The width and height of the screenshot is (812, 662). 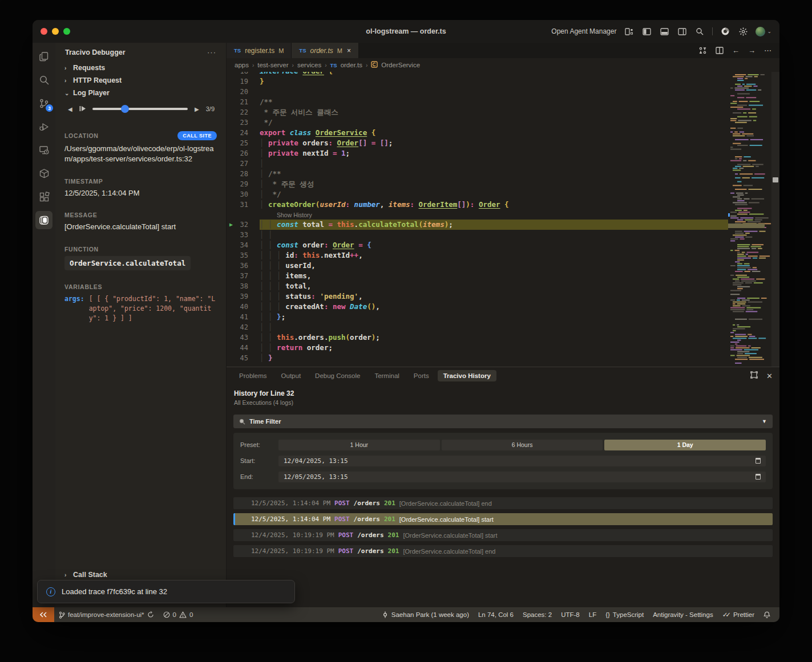 I want to click on breadcrumb-item: apps, so click(x=242, y=65).